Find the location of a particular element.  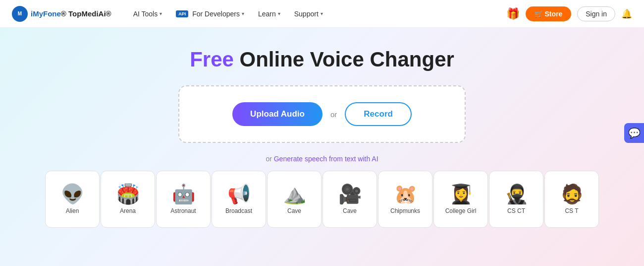

voice-icon: 🧔 is located at coordinates (572, 194).